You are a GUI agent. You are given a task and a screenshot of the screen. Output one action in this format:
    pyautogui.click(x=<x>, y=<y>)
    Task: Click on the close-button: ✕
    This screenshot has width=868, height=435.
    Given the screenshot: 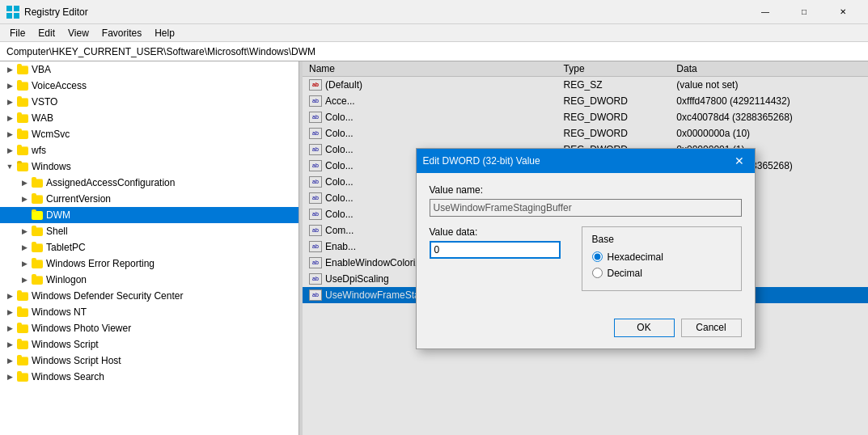 What is the action you would take?
    pyautogui.click(x=843, y=12)
    